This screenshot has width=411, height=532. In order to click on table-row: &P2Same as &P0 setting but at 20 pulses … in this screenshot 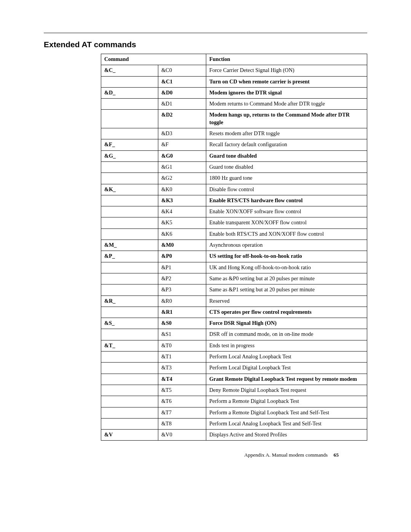, I will do `click(234, 279)`.